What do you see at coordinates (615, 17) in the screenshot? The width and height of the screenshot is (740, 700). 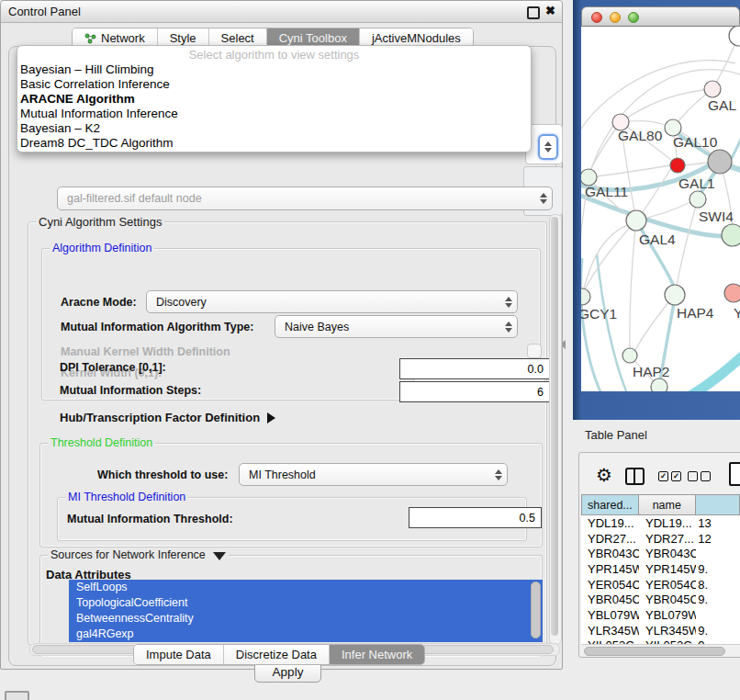 I see `minimize-traffic-light` at bounding box center [615, 17].